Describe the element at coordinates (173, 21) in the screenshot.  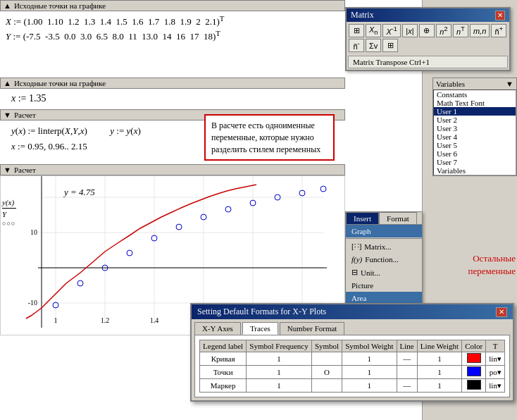
I see `x-definition: X := (1.00 1.10 1.2 1.3 1.4 1.5 1.6 1.7 …` at that location.